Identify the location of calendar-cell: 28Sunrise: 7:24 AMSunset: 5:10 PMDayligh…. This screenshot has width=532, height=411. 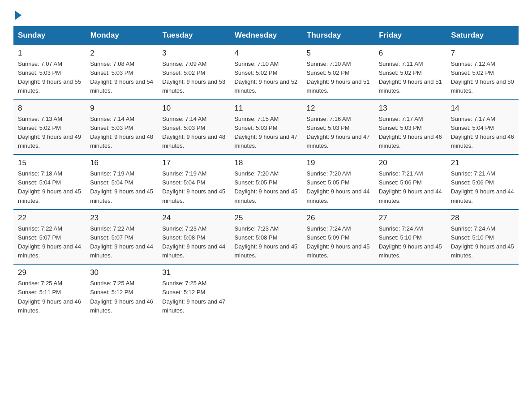
(483, 237).